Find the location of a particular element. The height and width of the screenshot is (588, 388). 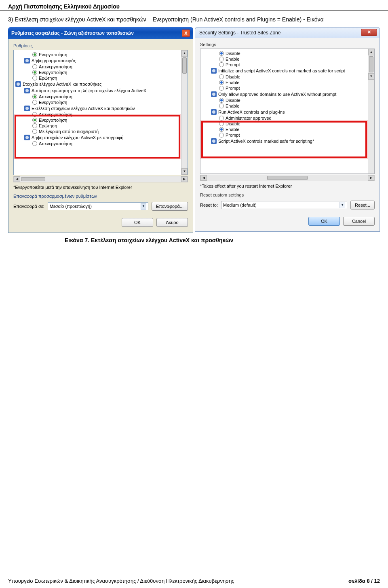

reset-row: Επαναφορά σε: Μεσαίο (προεπιλογή) ▼ Επαν… is located at coordinates (101, 206).